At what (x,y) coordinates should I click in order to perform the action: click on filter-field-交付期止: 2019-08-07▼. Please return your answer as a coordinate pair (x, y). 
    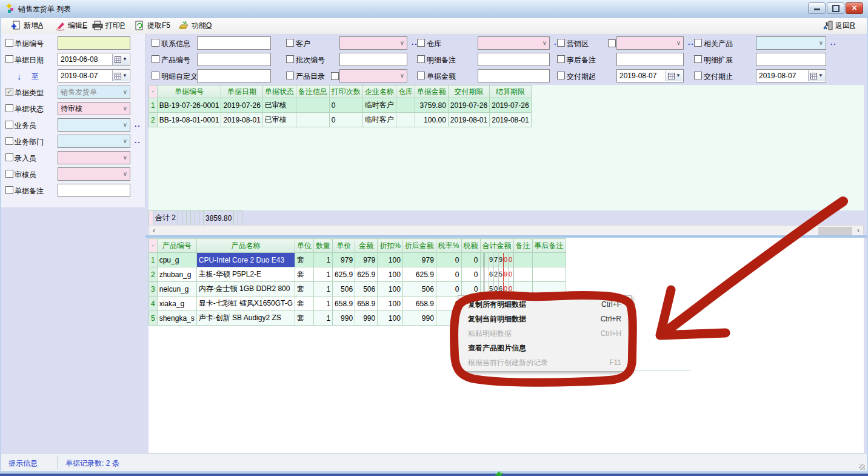
    Looking at the image, I should click on (791, 76).